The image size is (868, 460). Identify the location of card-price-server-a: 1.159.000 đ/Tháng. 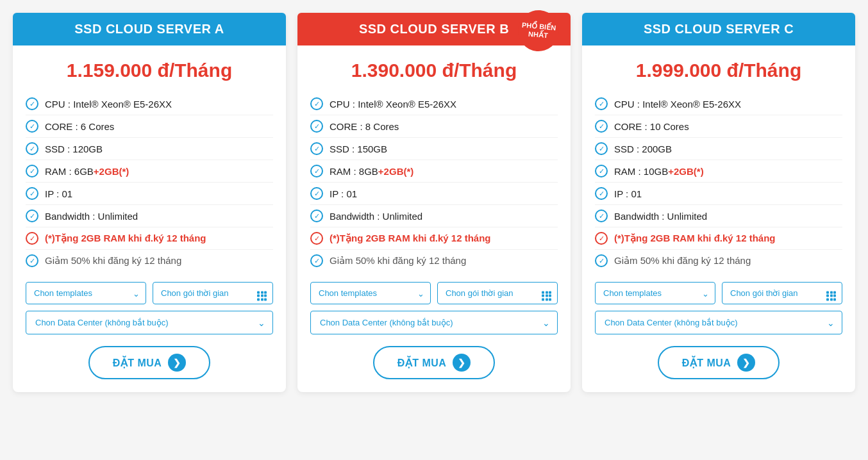
(149, 69).